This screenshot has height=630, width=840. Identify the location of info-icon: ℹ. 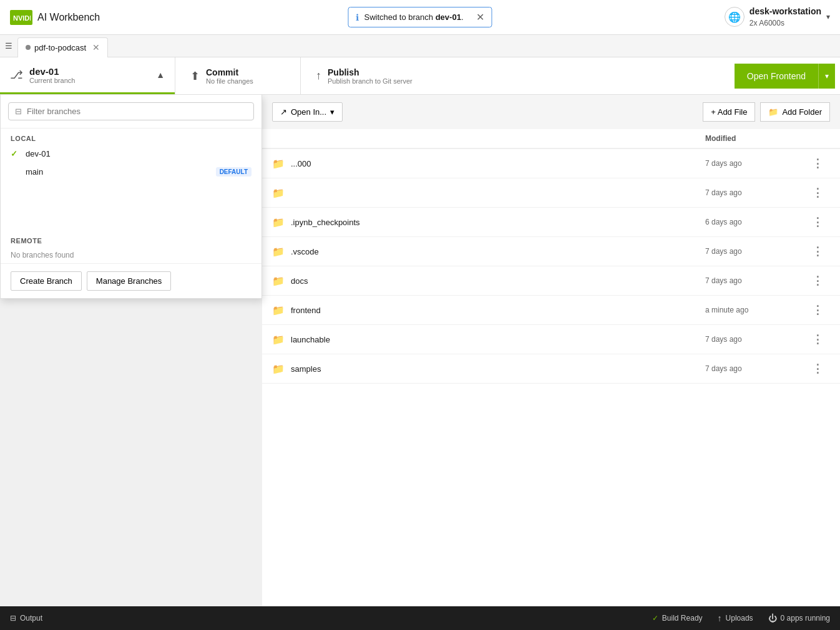
(357, 17).